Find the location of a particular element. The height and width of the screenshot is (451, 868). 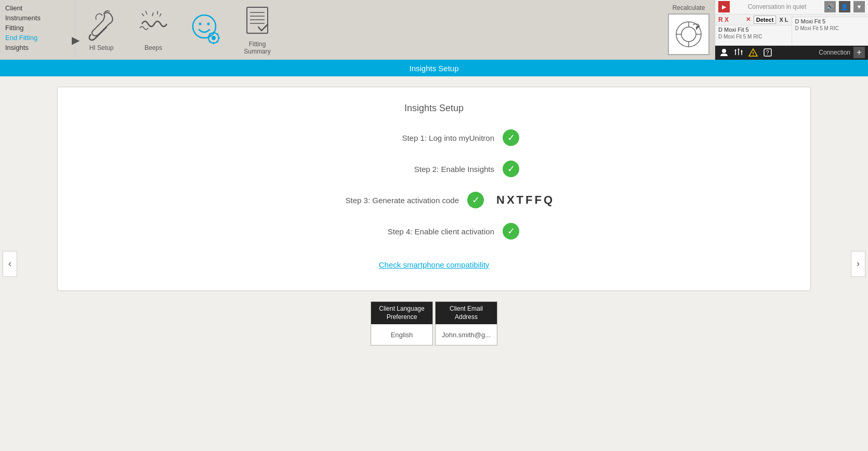

nav-arrow-indicator: ▶ is located at coordinates (76, 40).